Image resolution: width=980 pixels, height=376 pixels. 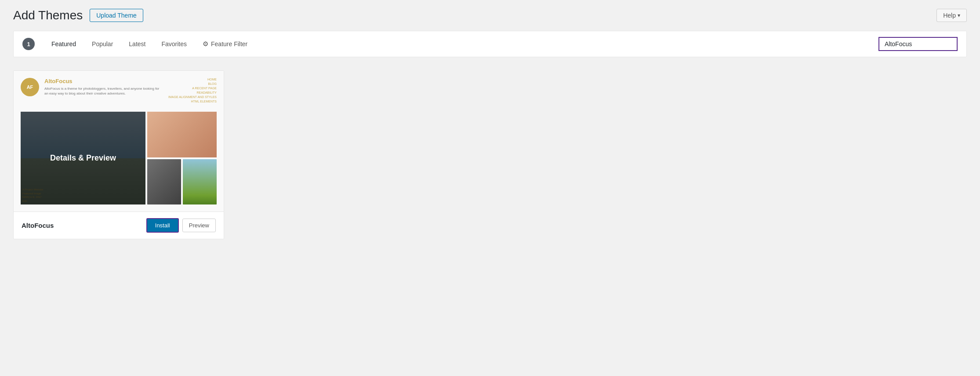 I want to click on mockup-header: AF AltoFocus AltoFocus is a theme for ph…, so click(x=119, y=91).